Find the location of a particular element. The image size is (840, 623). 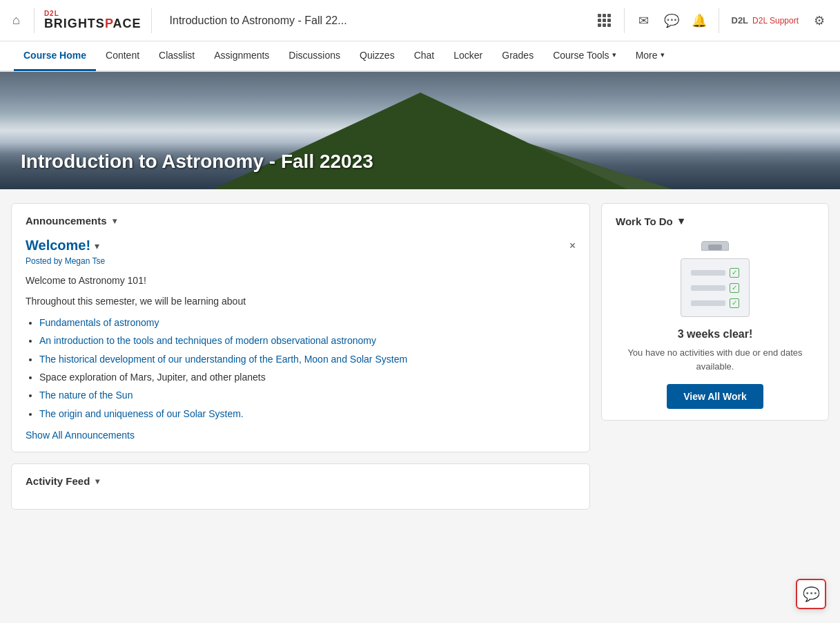

right-column: Work To Do ▾ ✓ ✓ is located at coordinates (715, 356).